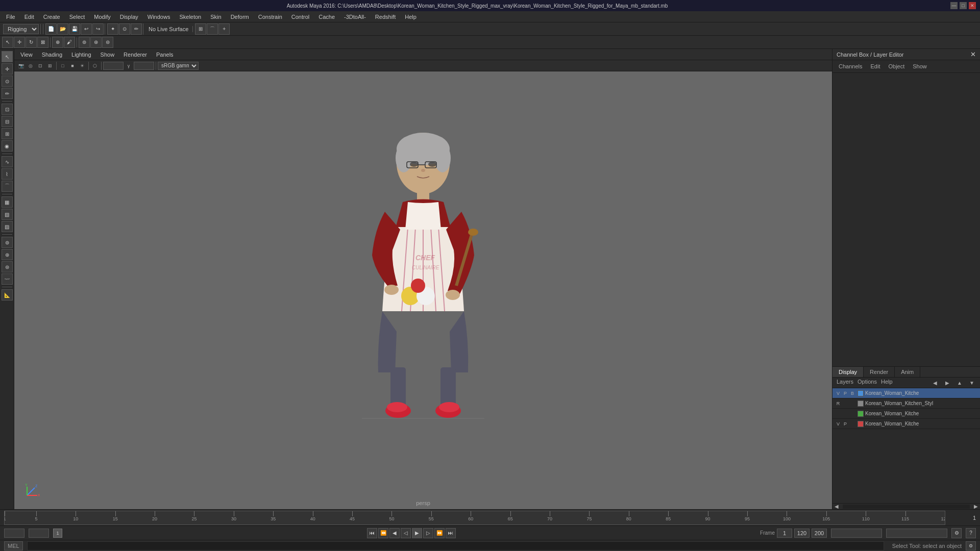 This screenshot has height=551, width=980. What do you see at coordinates (7, 202) in the screenshot?
I see `display-layer-button: ▦` at bounding box center [7, 202].